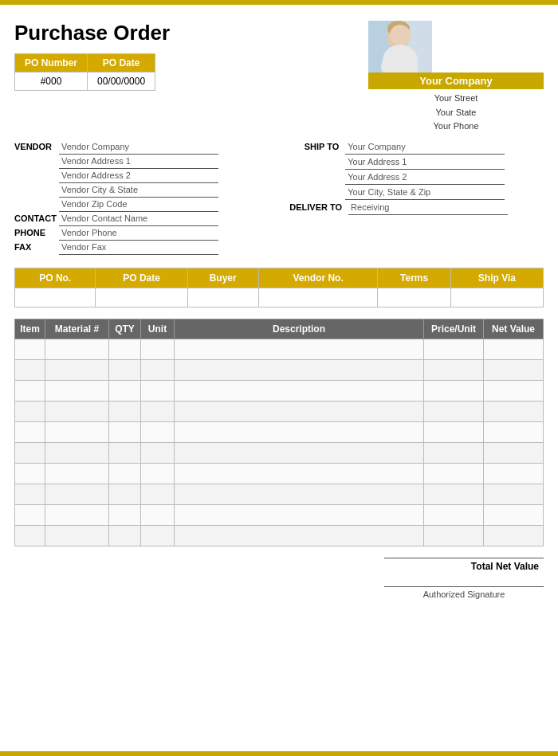 This screenshot has height=756, width=558. What do you see at coordinates (416, 194) in the screenshot?
I see `ship-city-row: Your City, State & Zip` at bounding box center [416, 194].